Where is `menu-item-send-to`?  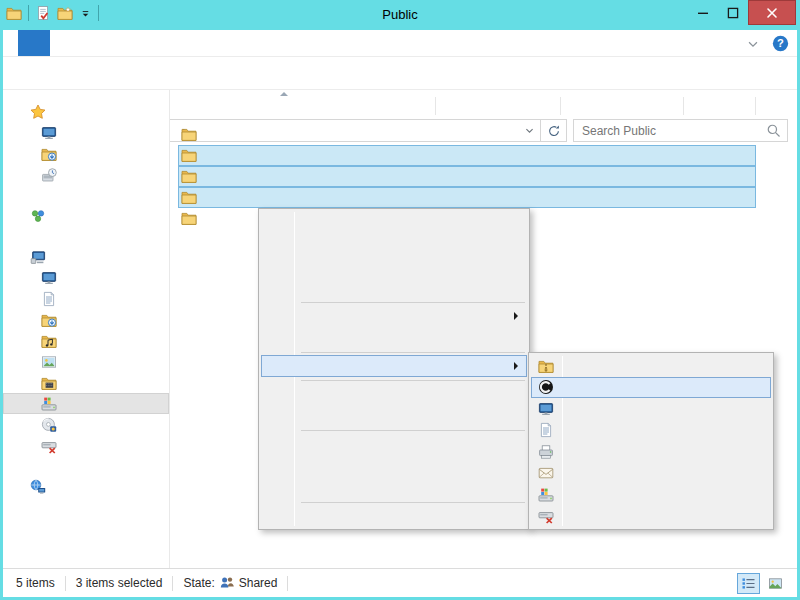
menu-item-send-to is located at coordinates (394, 366).